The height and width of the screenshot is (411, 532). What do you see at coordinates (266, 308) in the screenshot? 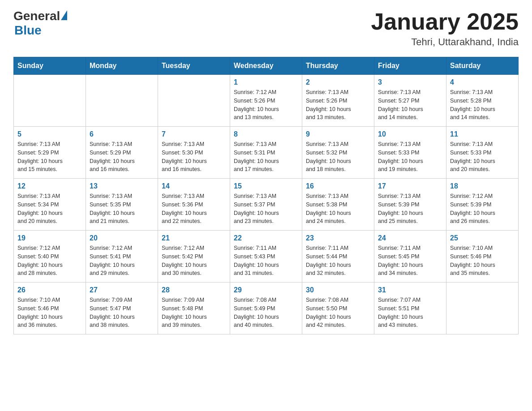
I see `calendar-week-5: 26Sunrise: 7:10 AMSunset: 5:46 PMDayligh…` at bounding box center [266, 308].